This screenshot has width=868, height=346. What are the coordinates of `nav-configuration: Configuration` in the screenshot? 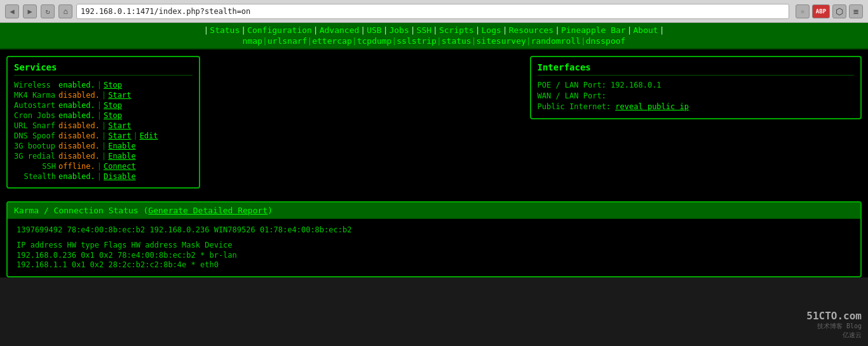 It's located at (280, 30).